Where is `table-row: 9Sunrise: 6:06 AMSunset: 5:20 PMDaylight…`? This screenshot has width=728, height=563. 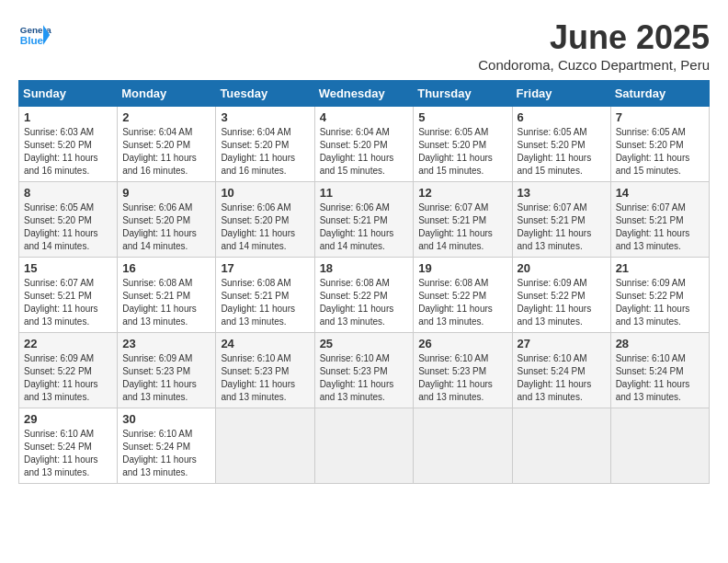
table-row: 9Sunrise: 6:06 AMSunset: 5:20 PMDaylight… is located at coordinates (167, 220).